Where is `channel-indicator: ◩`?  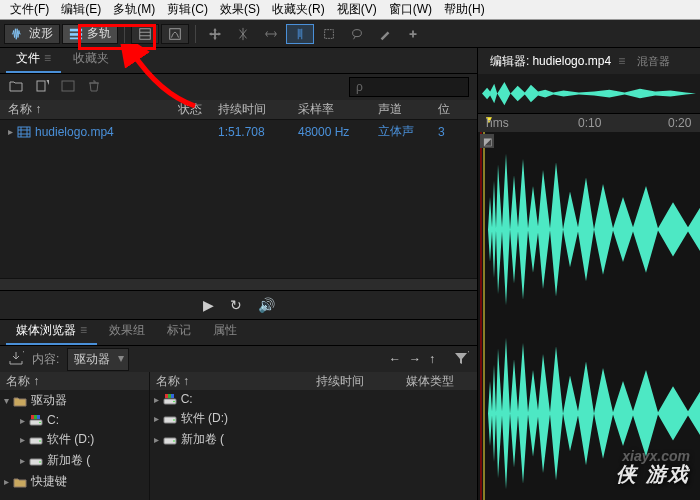
channel-indicator: ◩ is located at coordinates (487, 141).